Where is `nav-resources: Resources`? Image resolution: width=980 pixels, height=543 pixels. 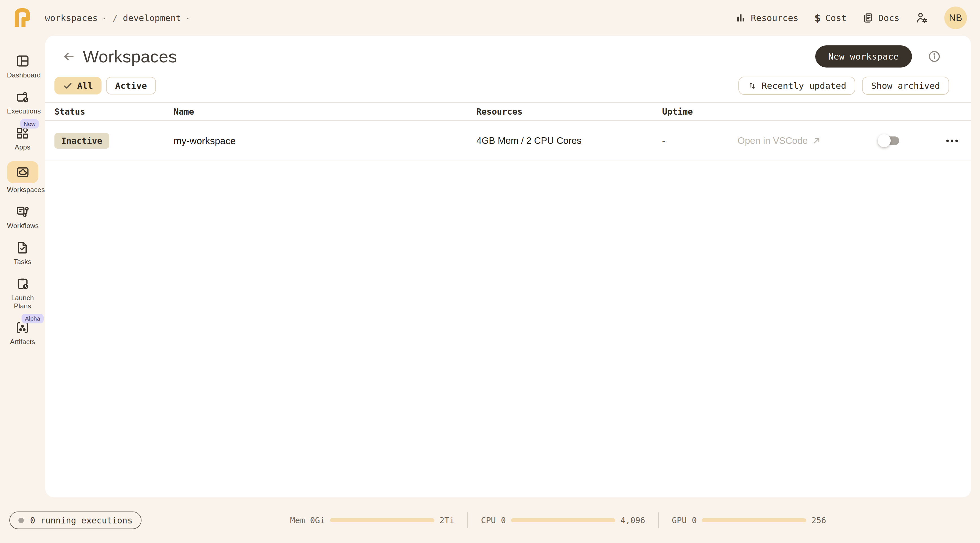 nav-resources: Resources is located at coordinates (767, 18).